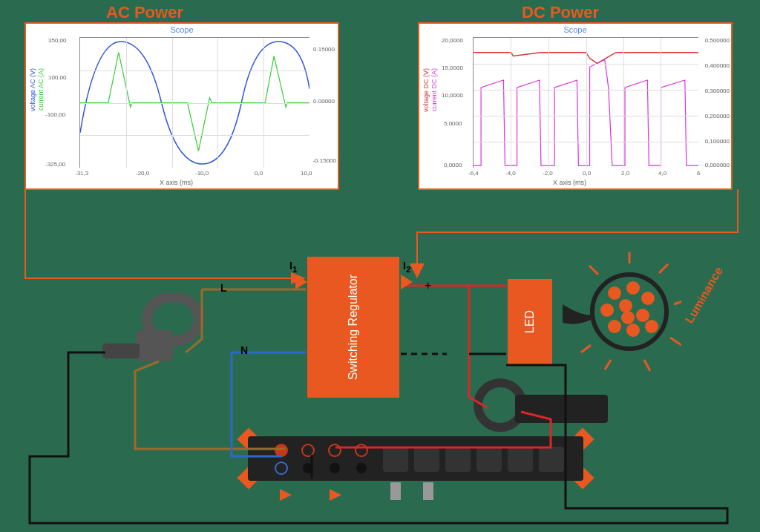 The width and height of the screenshot is (760, 532). I want to click on tick: 15,0000, so click(453, 68).